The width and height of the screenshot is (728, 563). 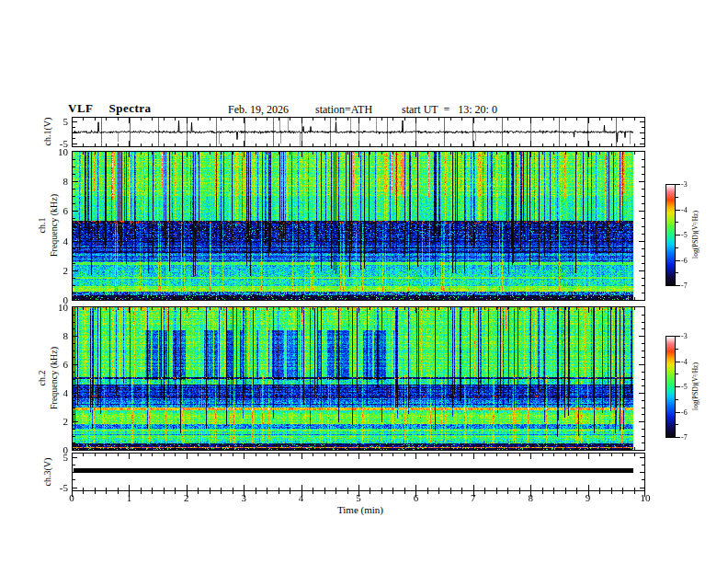 I want to click on voltage-tick-label: -5, so click(x=55, y=144).